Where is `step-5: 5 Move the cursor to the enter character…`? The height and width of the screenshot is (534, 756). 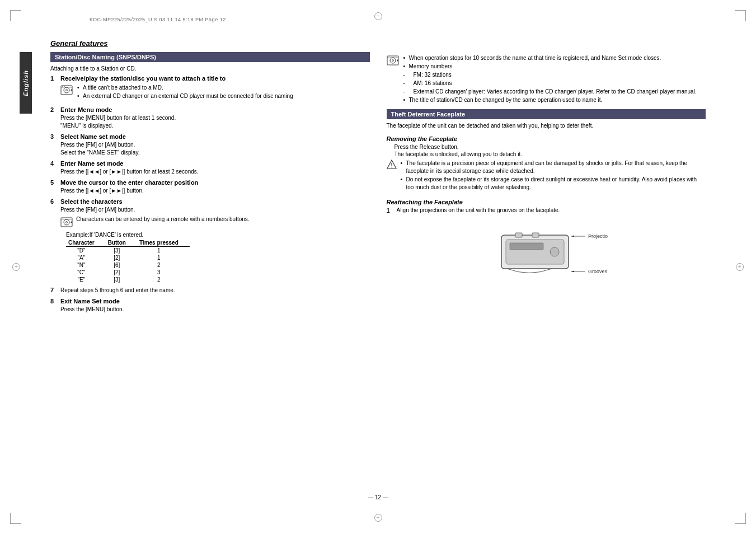
step-5: 5 Move the cursor to the enter character… is located at coordinates (210, 187).